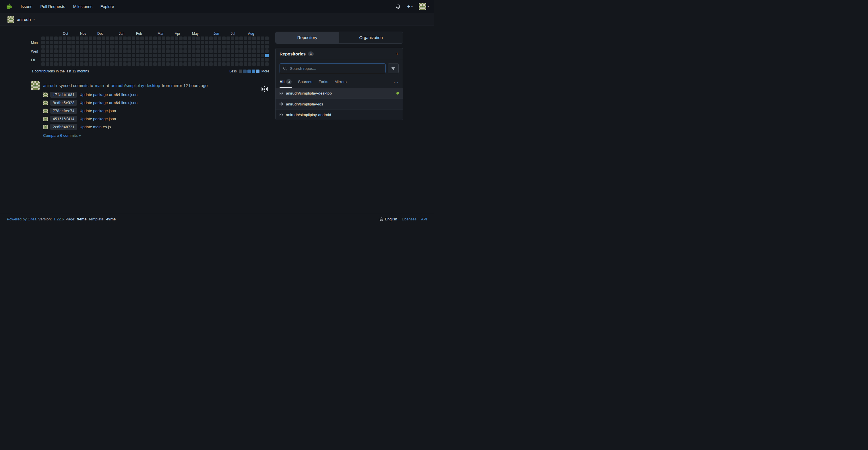 The height and width of the screenshot is (450, 868). Describe the element at coordinates (286, 82) in the screenshot. I see `filter-tab-all: All 3` at that location.